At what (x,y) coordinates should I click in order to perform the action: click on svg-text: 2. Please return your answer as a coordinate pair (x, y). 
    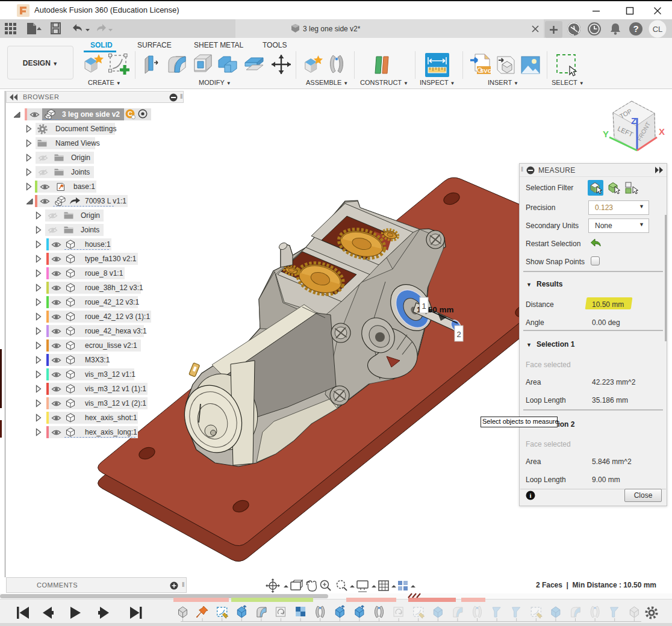
    Looking at the image, I should click on (459, 335).